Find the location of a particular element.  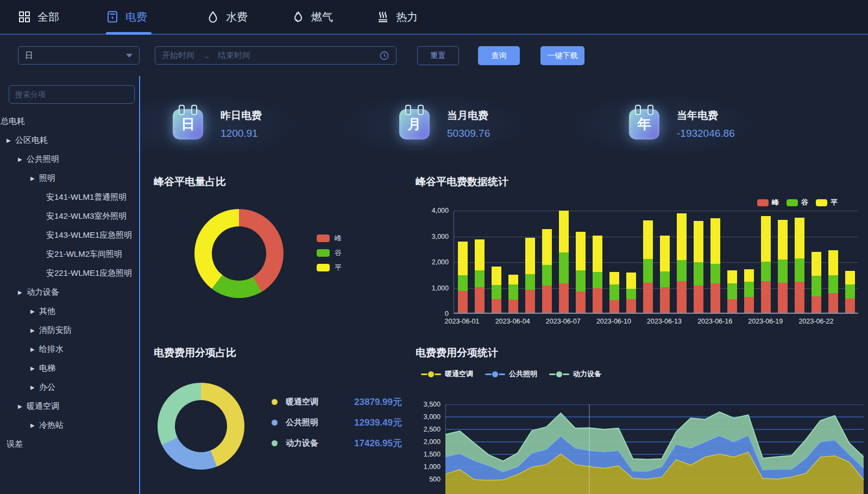

legend-item: 谷 is located at coordinates (797, 202).